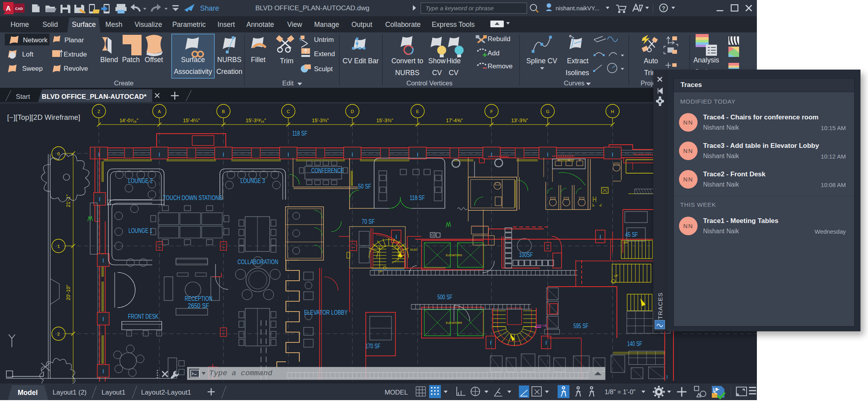  Describe the element at coordinates (148, 25) in the screenshot. I see `svg-text: Visualize` at that location.